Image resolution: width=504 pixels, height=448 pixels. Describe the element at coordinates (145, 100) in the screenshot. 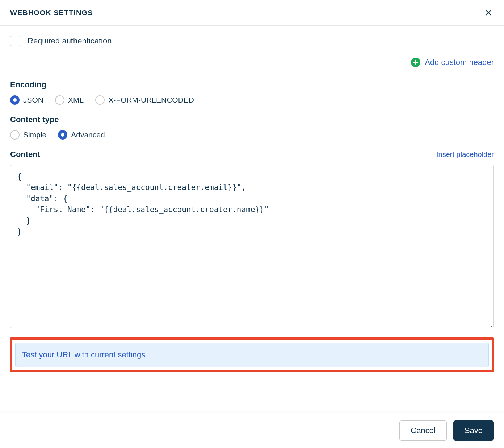

I see `encoding-xform-option: X-FORM-URLENCODED` at that location.